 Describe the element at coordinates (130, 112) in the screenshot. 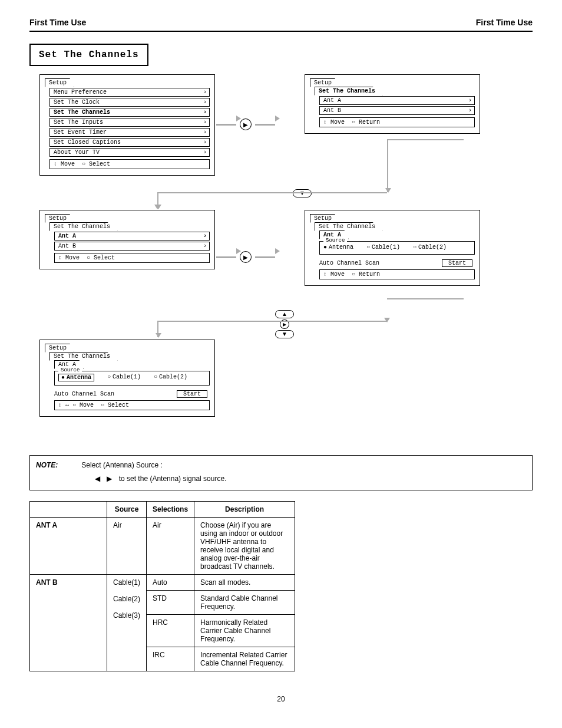

I see `menu-item-selected: Set The Channels` at that location.